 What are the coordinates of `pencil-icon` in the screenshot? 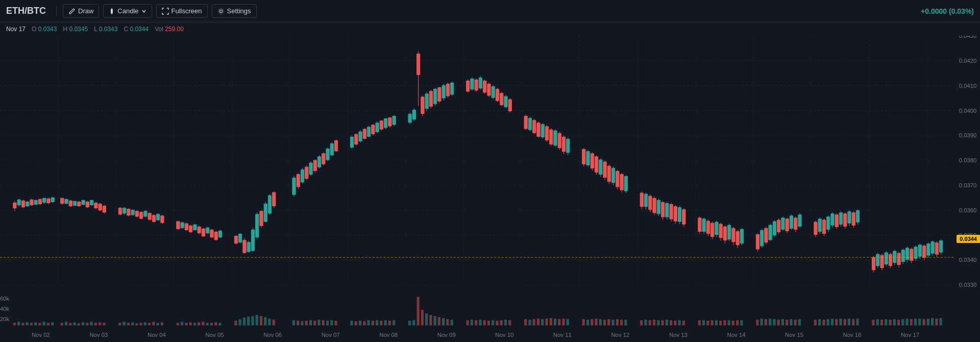 It's located at (72, 11).